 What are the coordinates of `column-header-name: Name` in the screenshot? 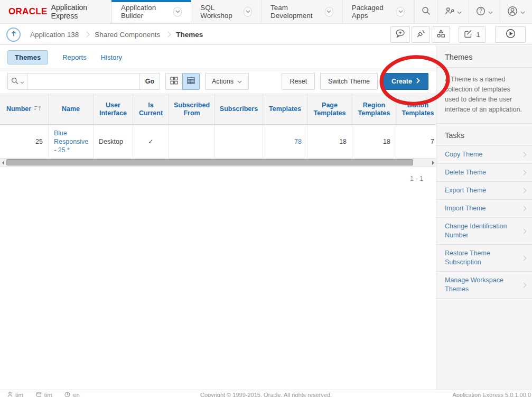 It's located at (71, 109).